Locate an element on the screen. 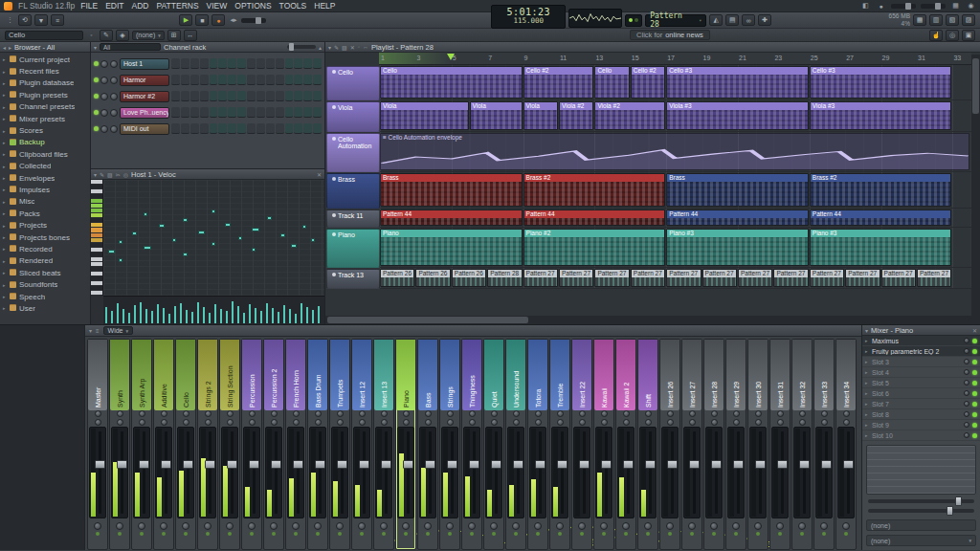  track-lane: PianoPiano #2Piano #3Piano #3 is located at coordinates (676, 248).